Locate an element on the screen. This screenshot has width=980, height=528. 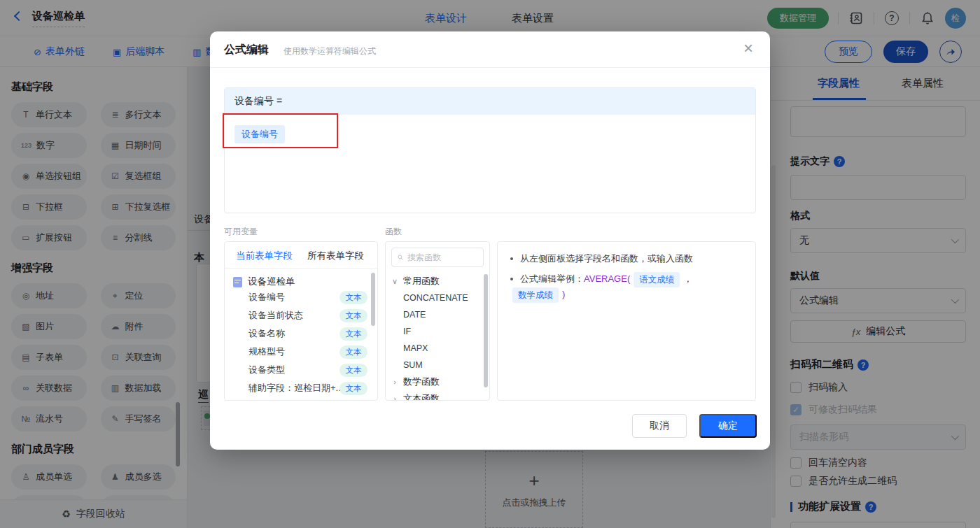
tree-root-form: 设备巡检单 is located at coordinates (305, 282).